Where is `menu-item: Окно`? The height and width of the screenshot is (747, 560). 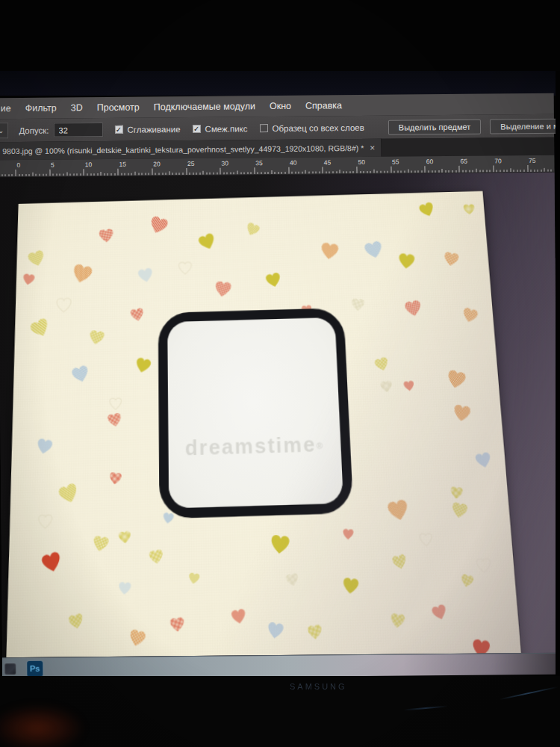
menu-item: Окно is located at coordinates (281, 106).